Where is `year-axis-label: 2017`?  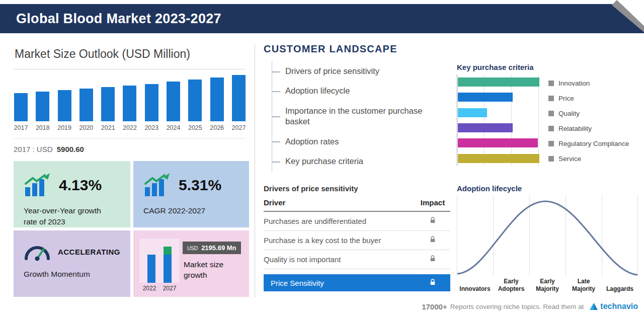 year-axis-label: 2017 is located at coordinates (21, 128).